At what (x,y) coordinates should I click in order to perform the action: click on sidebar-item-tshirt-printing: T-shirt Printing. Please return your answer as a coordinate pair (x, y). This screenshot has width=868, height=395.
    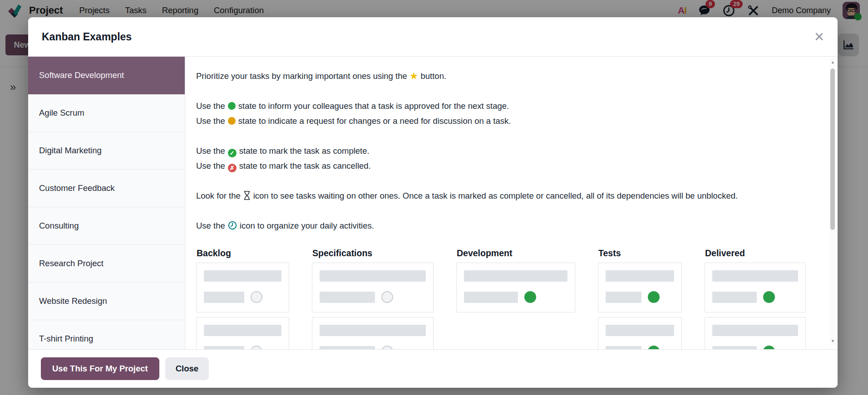
    Looking at the image, I should click on (106, 335).